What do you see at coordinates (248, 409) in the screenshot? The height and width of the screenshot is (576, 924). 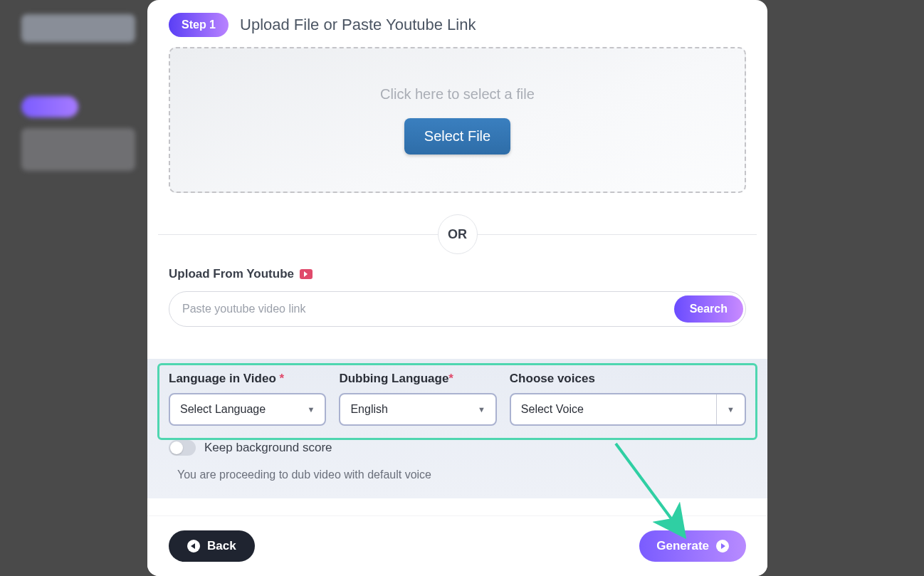 I see `select-language-in-video: Select Language ▼` at bounding box center [248, 409].